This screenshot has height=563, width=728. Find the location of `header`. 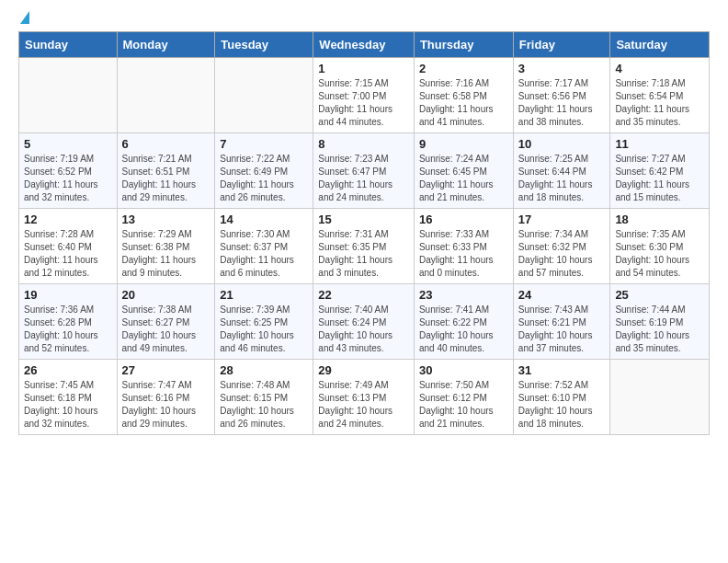

header is located at coordinates (364, 19).